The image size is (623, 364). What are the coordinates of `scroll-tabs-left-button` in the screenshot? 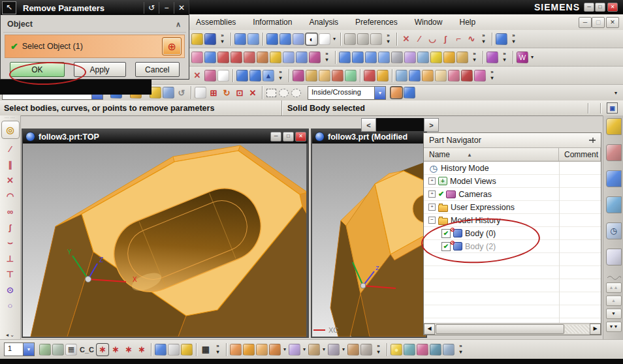 It's located at (368, 125).